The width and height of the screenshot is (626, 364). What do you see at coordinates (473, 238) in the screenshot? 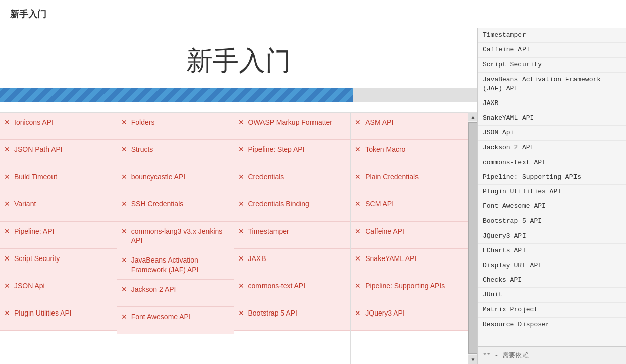
I see `scroll-thumb` at bounding box center [473, 238].